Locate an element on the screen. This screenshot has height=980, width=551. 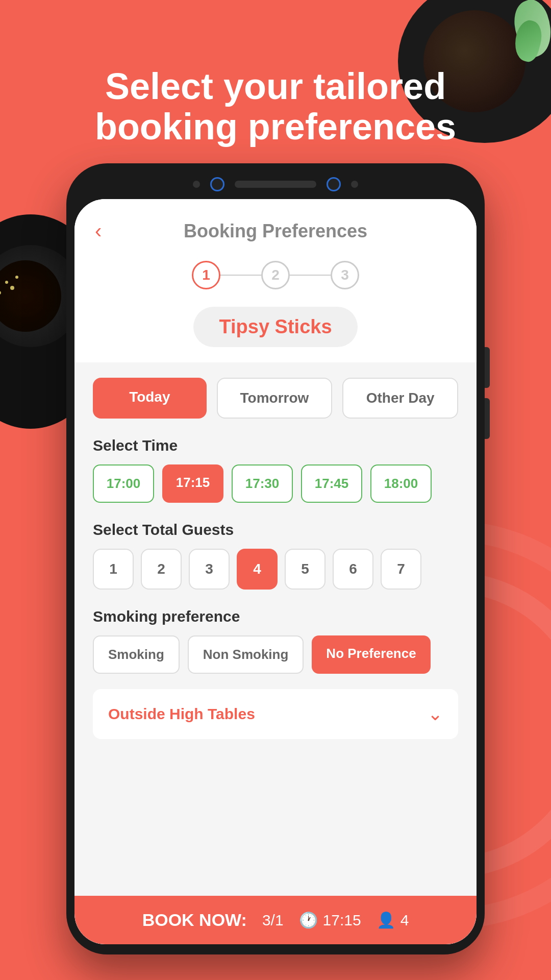
guest-2-button: 2 is located at coordinates (161, 569).